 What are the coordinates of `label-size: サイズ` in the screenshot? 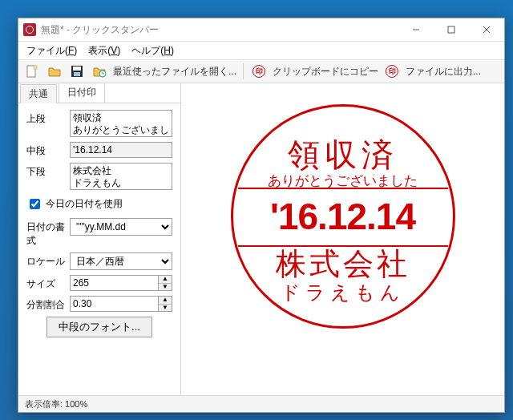 It's located at (46, 283).